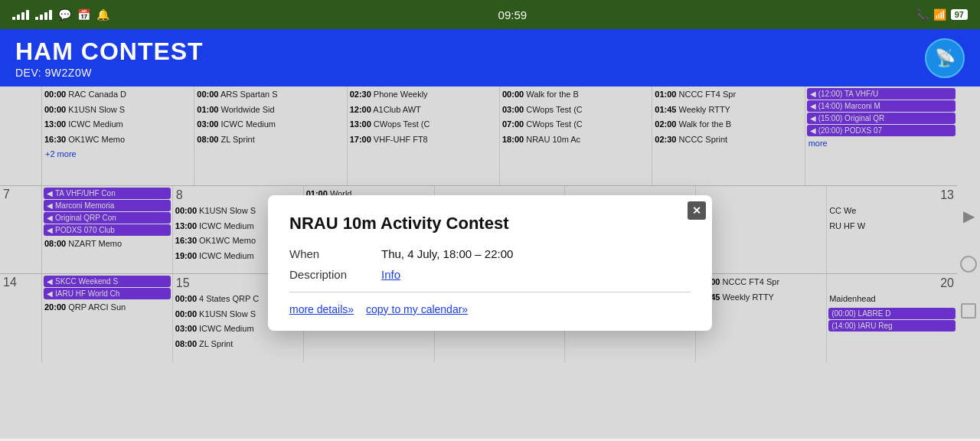  What do you see at coordinates (416, 309) in the screenshot?
I see `popup-copy-calendar-link: copy to my calendar»` at bounding box center [416, 309].